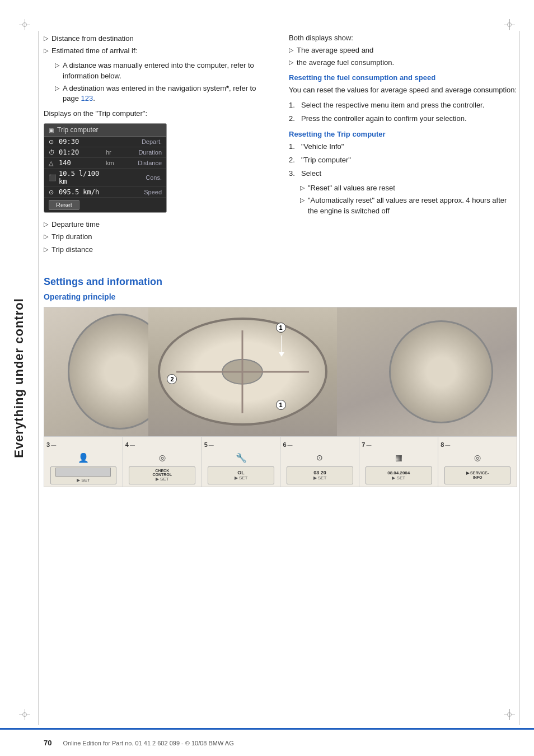 The image size is (534, 756). What do you see at coordinates (158, 237) in the screenshot?
I see `bullet-duration: ▷ Trip duration` at bounding box center [158, 237].